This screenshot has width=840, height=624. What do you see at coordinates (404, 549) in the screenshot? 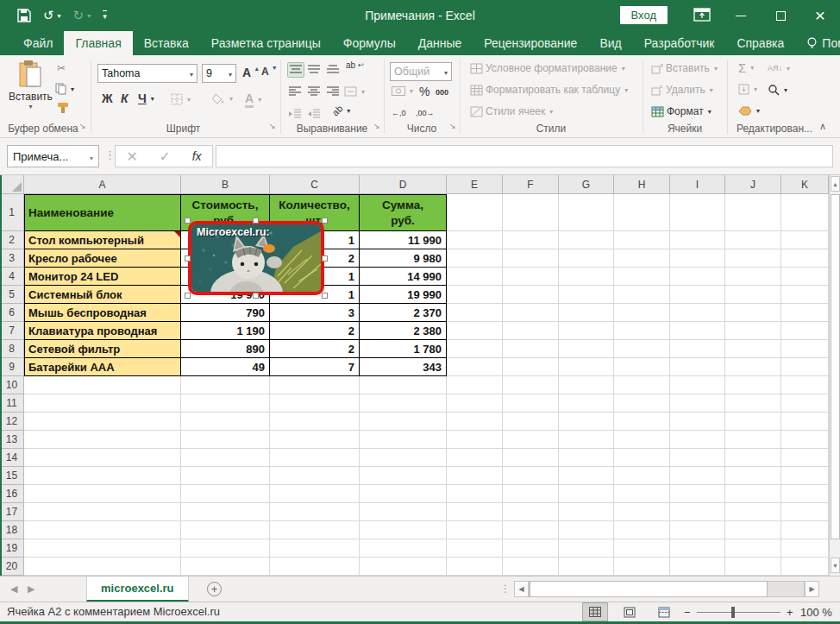
I see `cell-D19` at bounding box center [404, 549].